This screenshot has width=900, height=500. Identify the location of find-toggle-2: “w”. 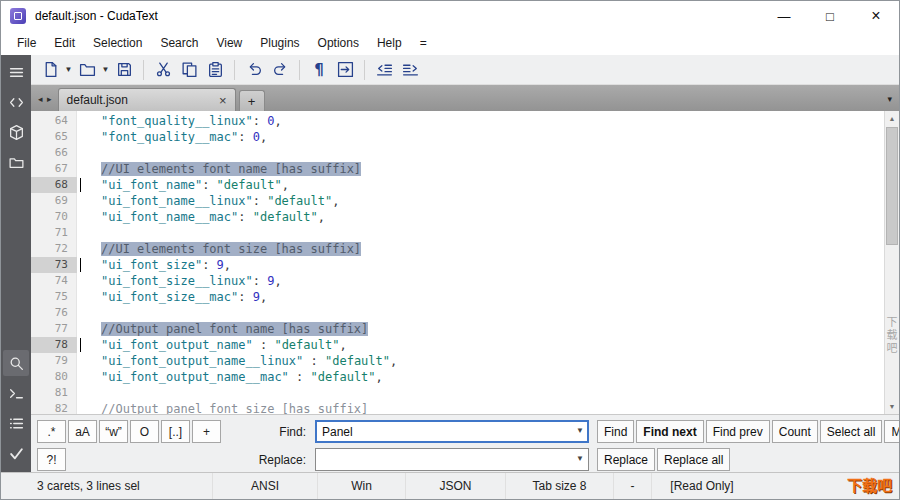
(114, 432).